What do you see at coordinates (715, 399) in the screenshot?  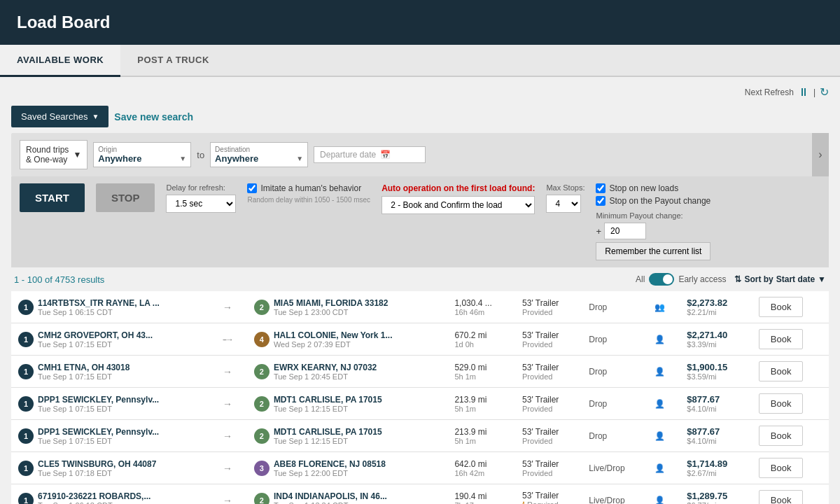 I see `price-value: $877.67` at bounding box center [715, 399].